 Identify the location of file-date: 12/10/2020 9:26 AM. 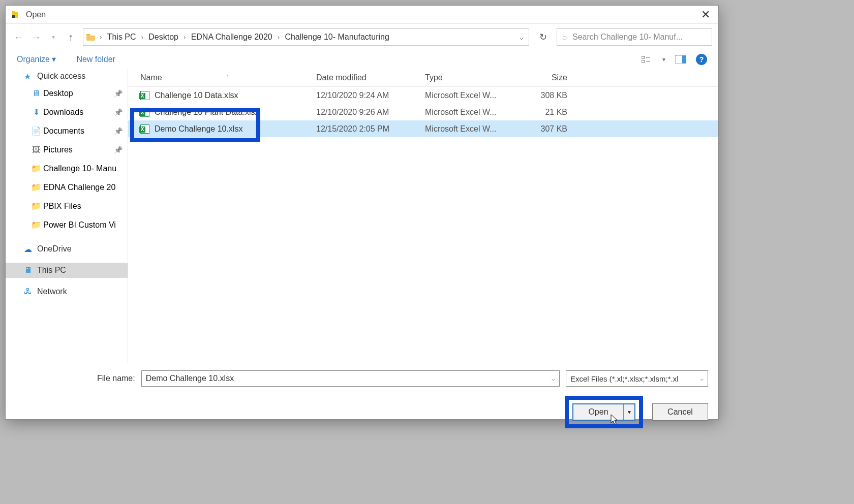
(371, 112).